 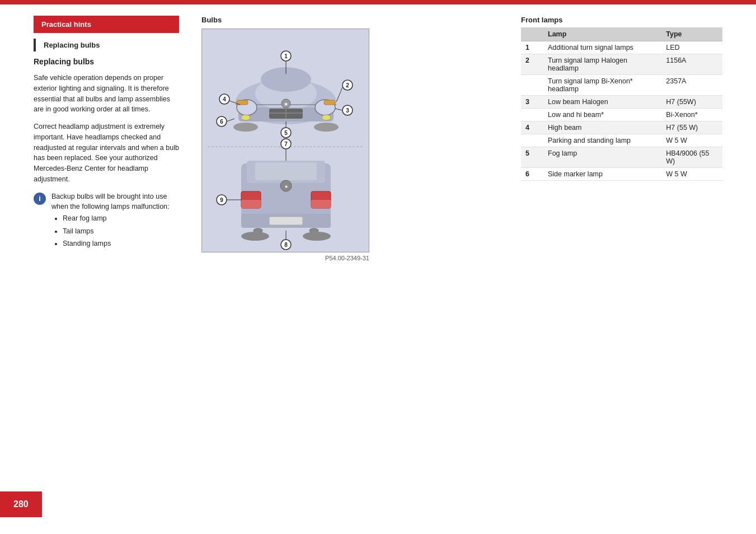 What do you see at coordinates (692, 128) in the screenshot?
I see `row-type: H7 (55 W)` at bounding box center [692, 128].